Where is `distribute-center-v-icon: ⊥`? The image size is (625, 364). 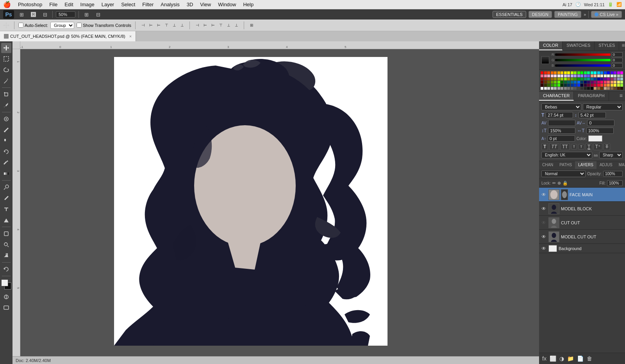
distribute-center-v-icon: ⊥ is located at coordinates (229, 25).